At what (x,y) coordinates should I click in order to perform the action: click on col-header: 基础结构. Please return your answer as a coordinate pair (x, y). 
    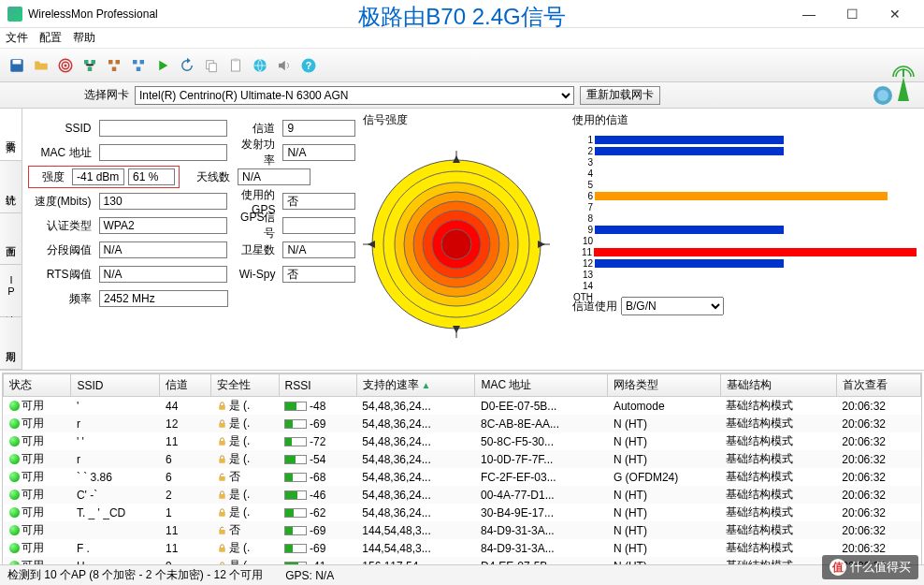
    Looking at the image, I should click on (778, 386).